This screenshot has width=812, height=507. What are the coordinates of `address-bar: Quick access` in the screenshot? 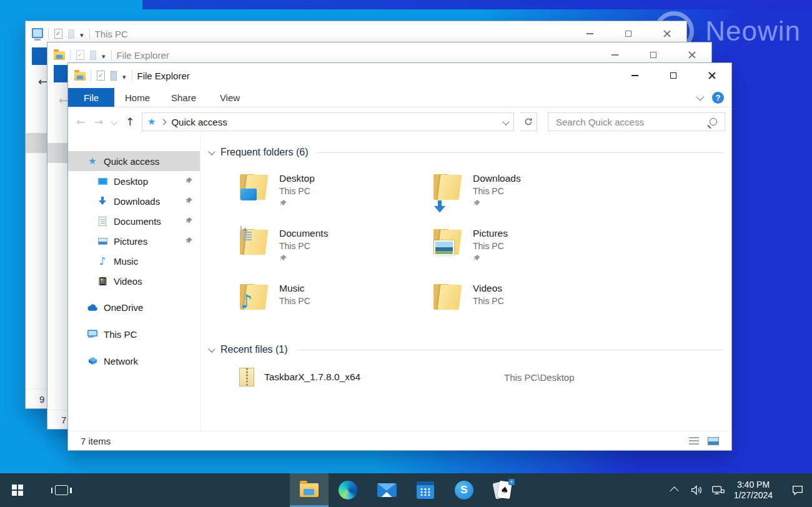 It's located at (328, 122).